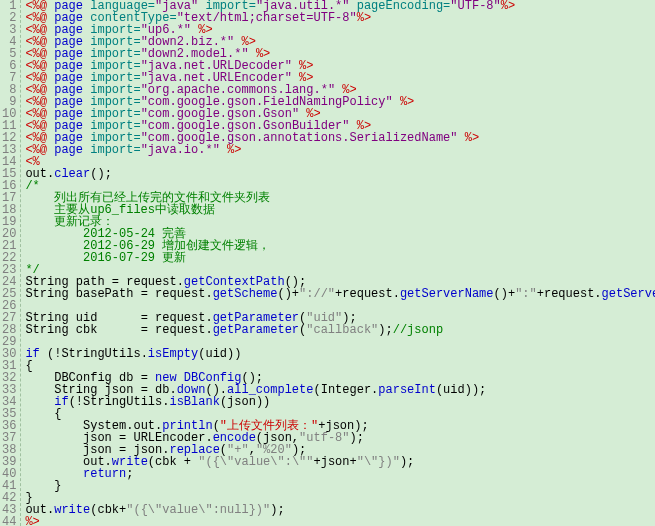  I want to click on code-line: String cbk = request.getParameter("callb…, so click(340, 330).